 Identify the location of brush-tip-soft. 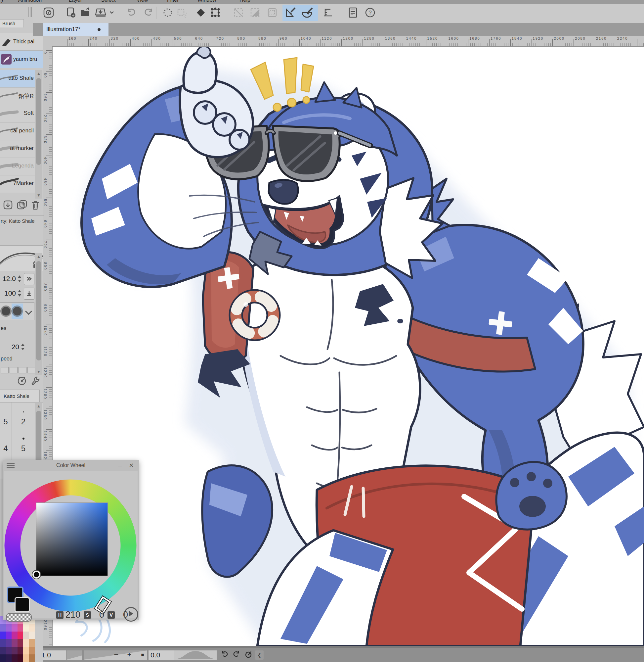
(17, 311).